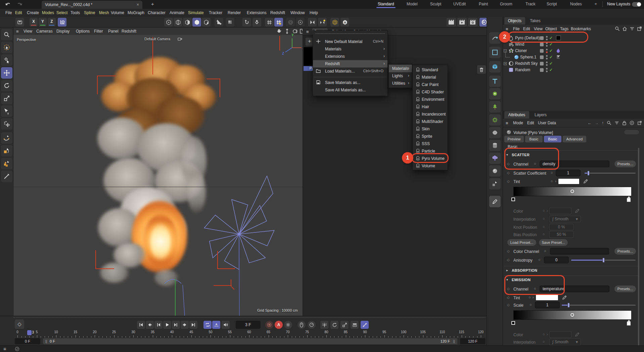 The image size is (644, 352). I want to click on render-settings-icon, so click(473, 22).